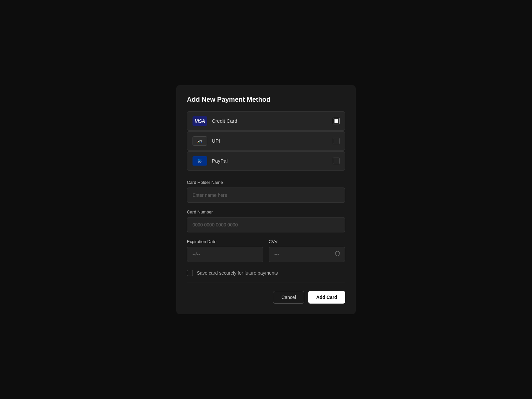 The width and height of the screenshot is (532, 399). Describe the element at coordinates (266, 141) in the screenshot. I see `payment-options-list: VISA Credit Card UPI UPI` at that location.